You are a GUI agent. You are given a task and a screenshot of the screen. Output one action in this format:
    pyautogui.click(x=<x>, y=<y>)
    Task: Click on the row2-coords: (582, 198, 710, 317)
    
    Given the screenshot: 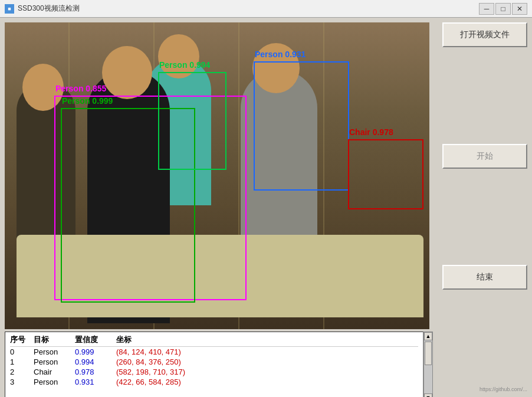 What is the action you would take?
    pyautogui.click(x=169, y=372)
    